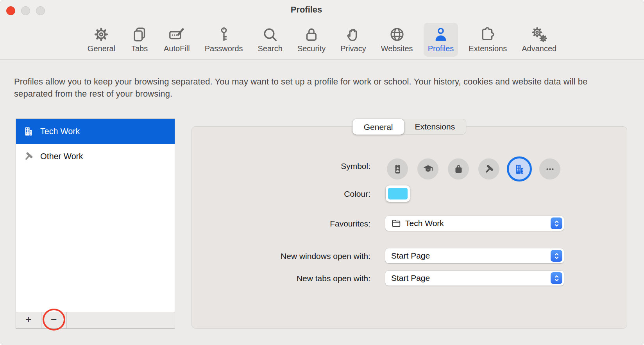  What do you see at coordinates (62, 156) in the screenshot?
I see `profile-name: Other Work` at bounding box center [62, 156].